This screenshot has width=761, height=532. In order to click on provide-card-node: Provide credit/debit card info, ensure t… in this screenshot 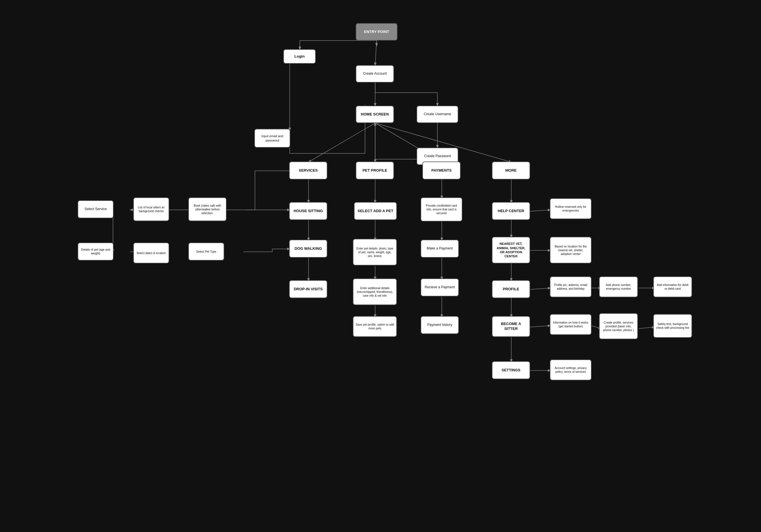, I will do `click(441, 209)`.